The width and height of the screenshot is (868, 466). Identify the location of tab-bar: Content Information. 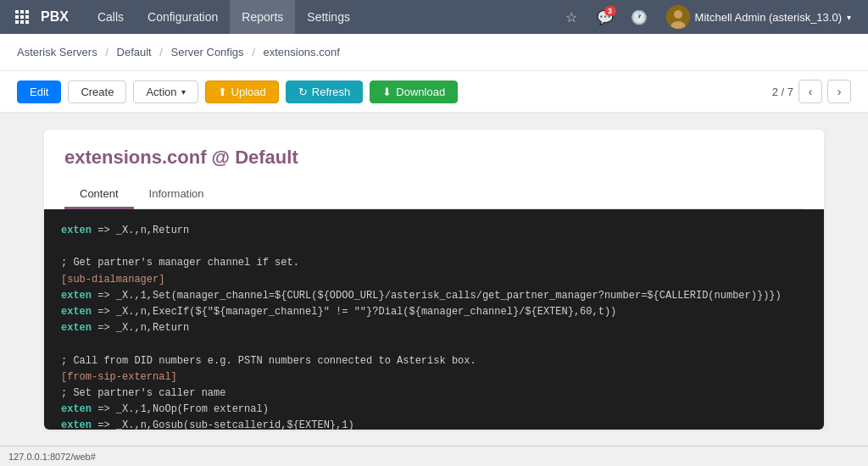
(434, 195).